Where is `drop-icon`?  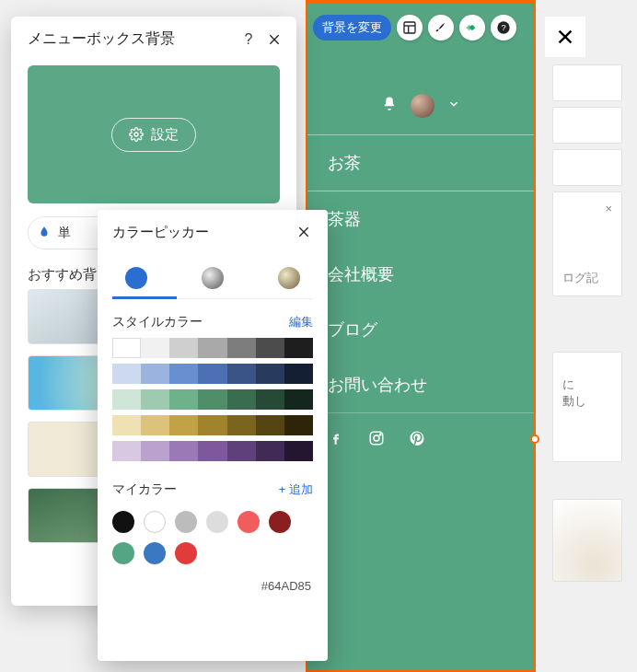
drop-icon is located at coordinates (44, 234).